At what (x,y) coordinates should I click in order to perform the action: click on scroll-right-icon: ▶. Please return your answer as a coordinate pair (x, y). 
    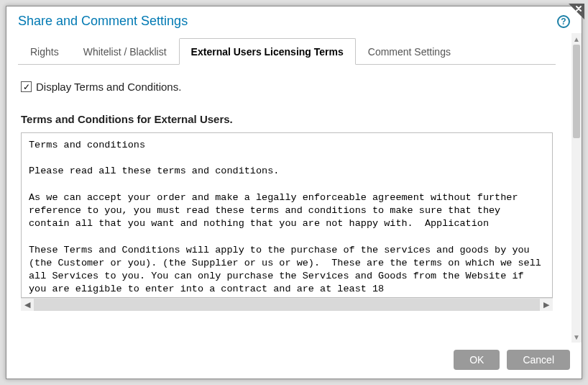
    Looking at the image, I should click on (546, 305).